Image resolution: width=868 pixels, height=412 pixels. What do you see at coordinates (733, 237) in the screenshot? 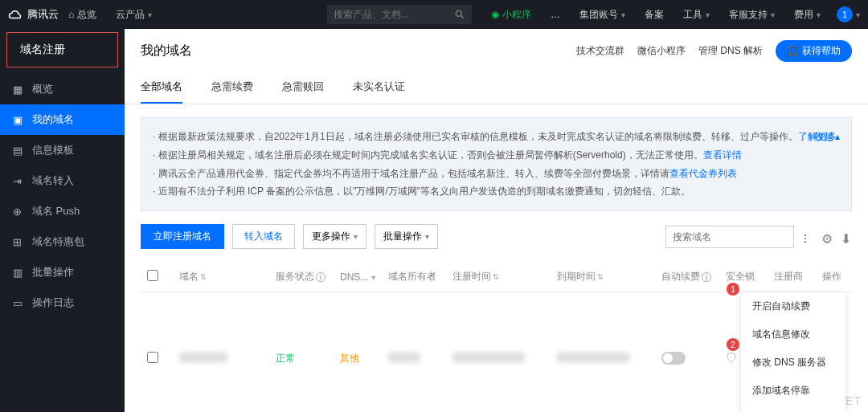
I see `domain-search-input` at bounding box center [733, 237].